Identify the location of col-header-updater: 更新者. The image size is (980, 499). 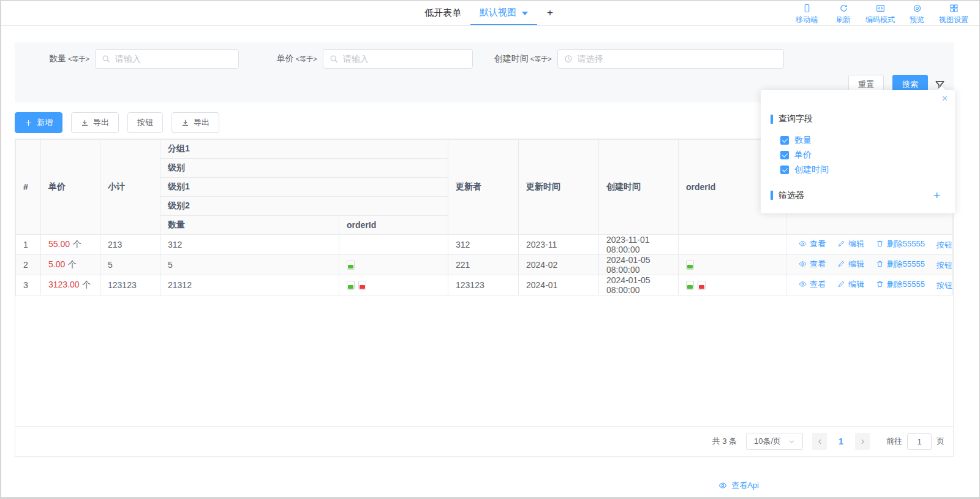
(484, 188).